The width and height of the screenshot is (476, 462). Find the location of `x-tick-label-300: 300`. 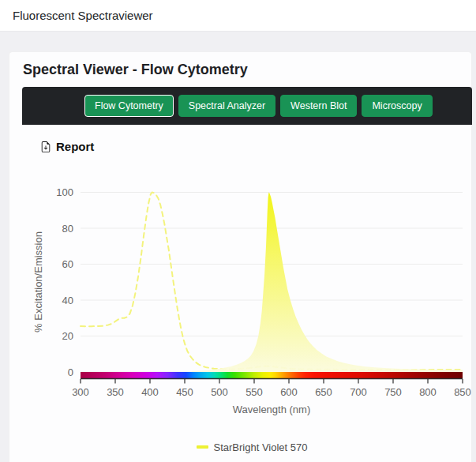

x-tick-label-300: 300 is located at coordinates (81, 392).